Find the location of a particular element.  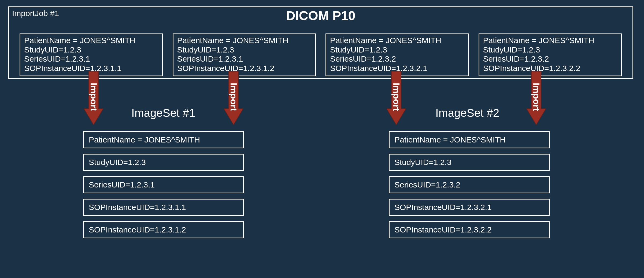

instance-sop: SOPInstanceUID=1.2.3.2.2 is located at coordinates (550, 69).